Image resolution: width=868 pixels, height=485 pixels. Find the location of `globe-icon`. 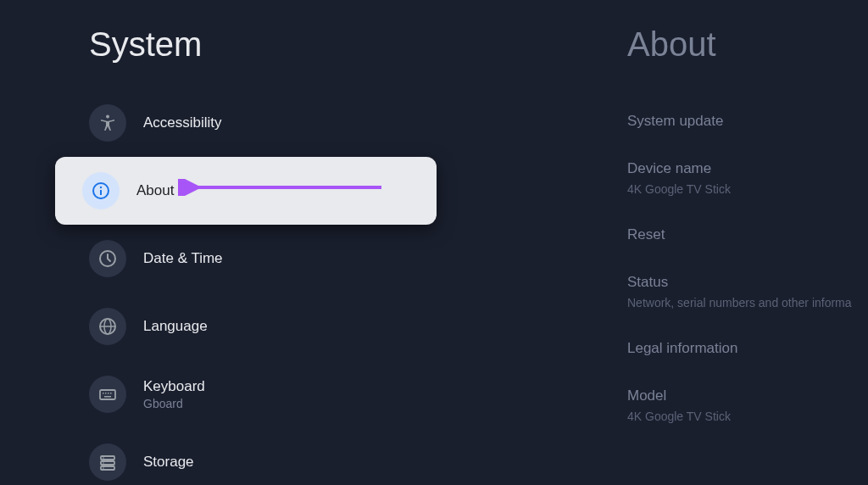

globe-icon is located at coordinates (108, 326).